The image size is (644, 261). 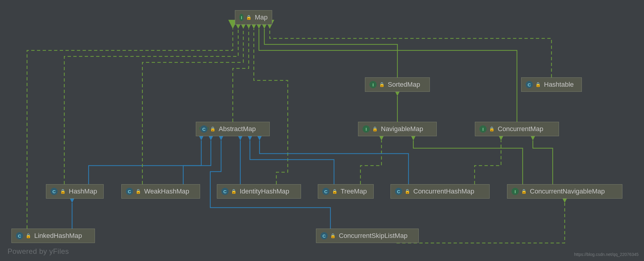 What do you see at coordinates (237, 129) in the screenshot?
I see `node-label: AbstractMap` at bounding box center [237, 129].